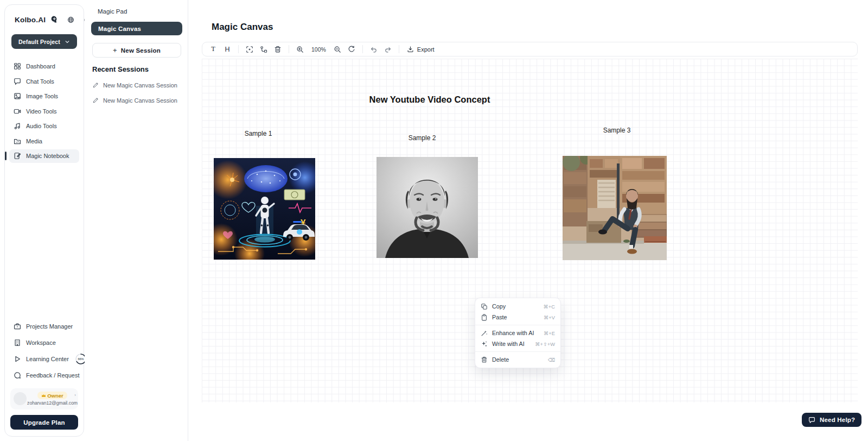 The height and width of the screenshot is (441, 868). What do you see at coordinates (5, 156) in the screenshot?
I see `selected-accent-bar` at bounding box center [5, 156].